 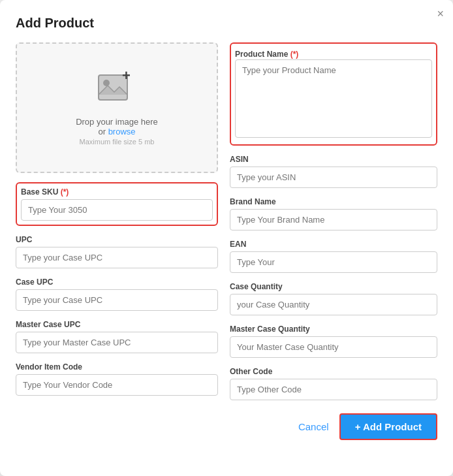 I want to click on brand-name-field-group: Brand Name, so click(x=334, y=214).